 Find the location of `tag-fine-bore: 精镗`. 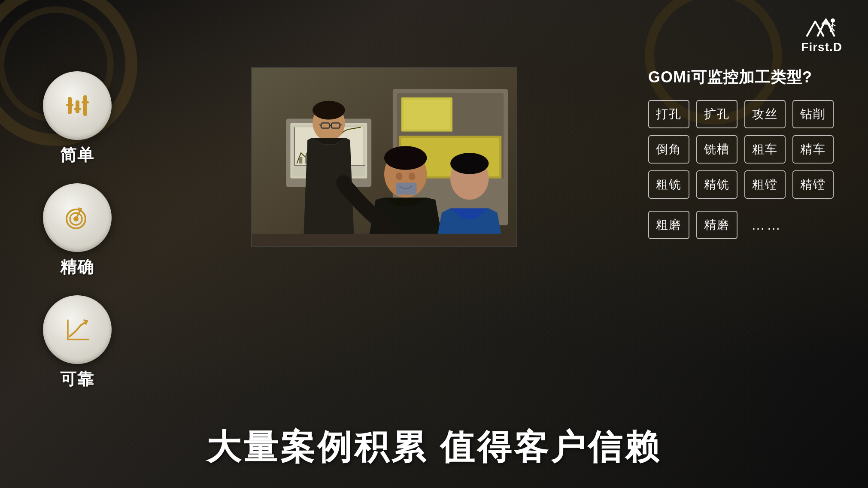

tag-fine-bore: 精镗 is located at coordinates (813, 185).